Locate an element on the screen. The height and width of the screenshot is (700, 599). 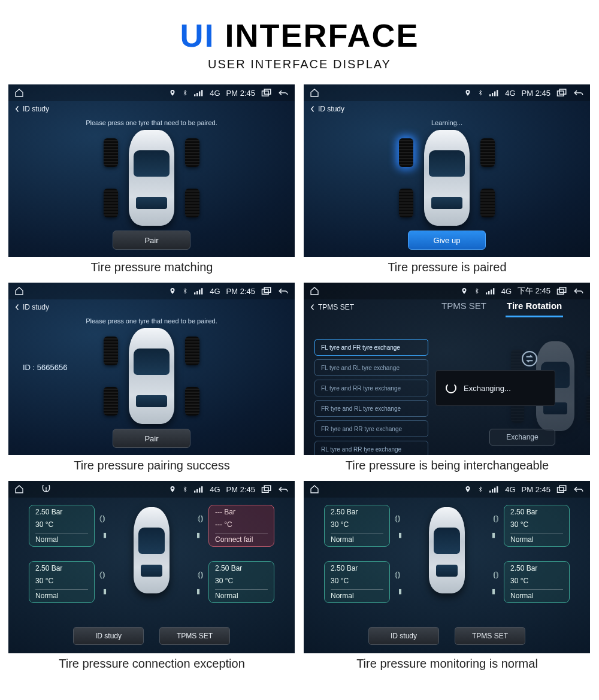
status-bar: 4G 下午 2:45 is located at coordinates (447, 291).